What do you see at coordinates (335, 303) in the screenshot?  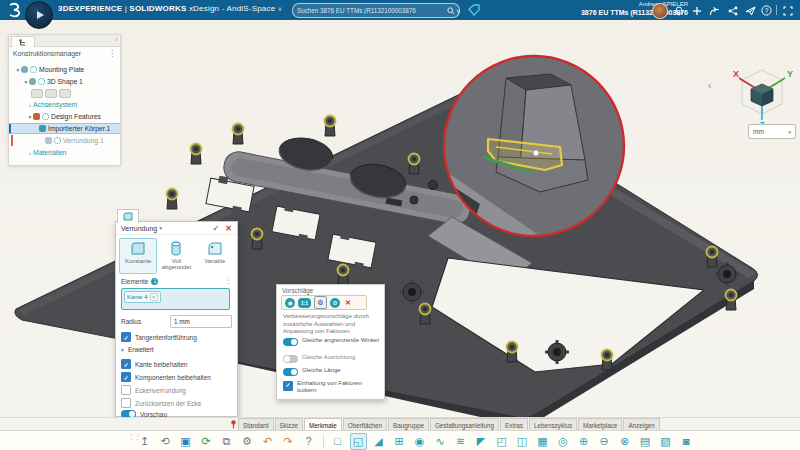 I see `auto-apply-icon: ⚙` at bounding box center [335, 303].